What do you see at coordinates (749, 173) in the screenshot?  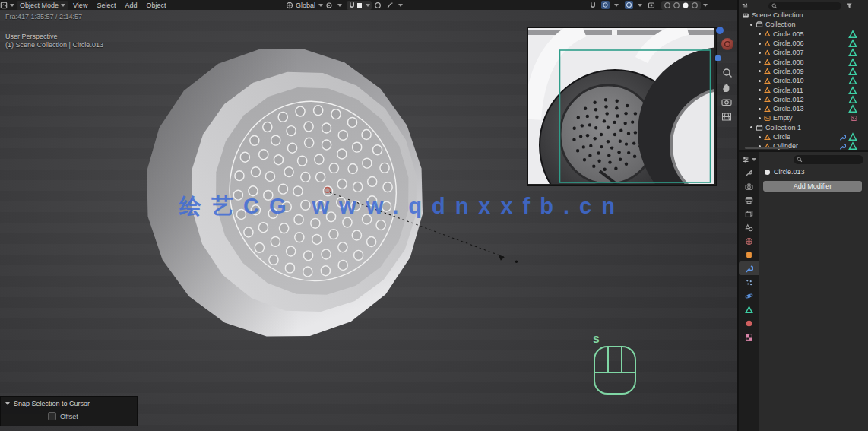 I see `tab-tool` at bounding box center [749, 173].